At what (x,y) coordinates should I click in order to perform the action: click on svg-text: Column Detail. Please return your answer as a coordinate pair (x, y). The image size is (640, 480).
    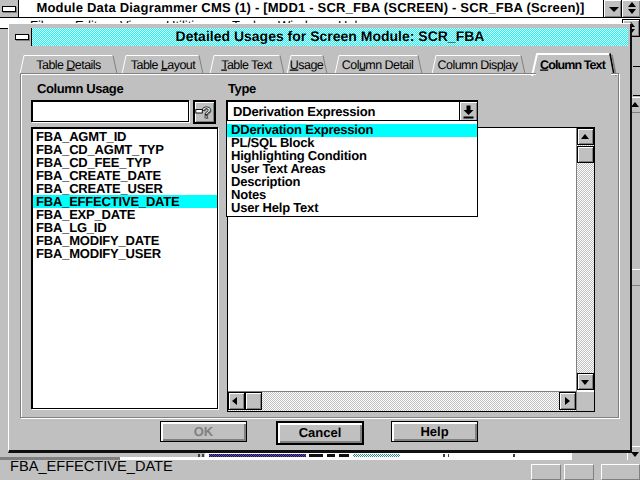
    Looking at the image, I should click on (378, 65).